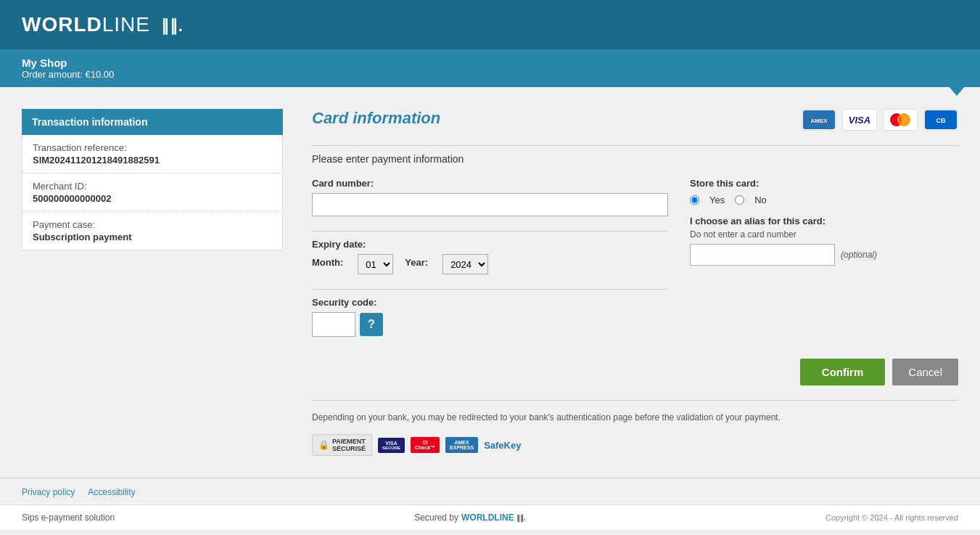  Describe the element at coordinates (859, 255) in the screenshot. I see `alias-optional-label: (optional)` at that location.